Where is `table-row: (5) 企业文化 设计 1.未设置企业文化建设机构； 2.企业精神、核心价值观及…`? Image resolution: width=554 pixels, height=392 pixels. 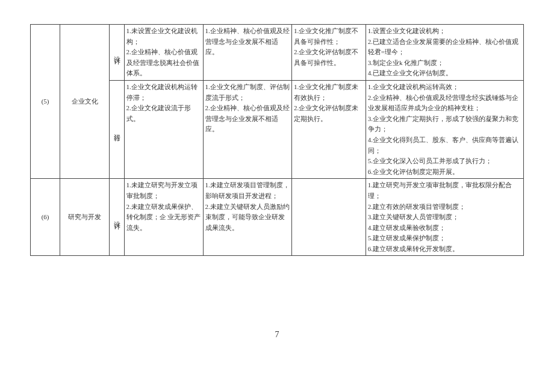
table-row: (5) 企业文化 设计 1.未设置企业文化建设机构； 2.企业精神、核心价值观及… is located at coordinates (277, 53).